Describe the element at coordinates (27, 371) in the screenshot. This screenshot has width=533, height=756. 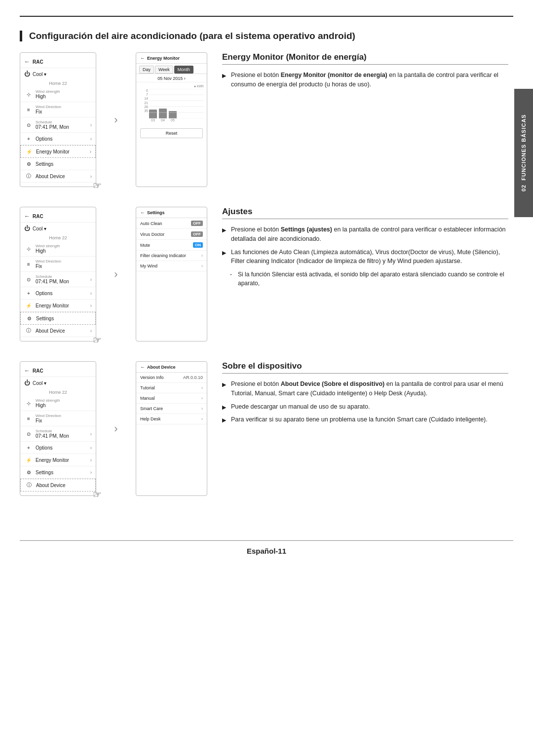
I see `back-arrow-3: ←` at that location.